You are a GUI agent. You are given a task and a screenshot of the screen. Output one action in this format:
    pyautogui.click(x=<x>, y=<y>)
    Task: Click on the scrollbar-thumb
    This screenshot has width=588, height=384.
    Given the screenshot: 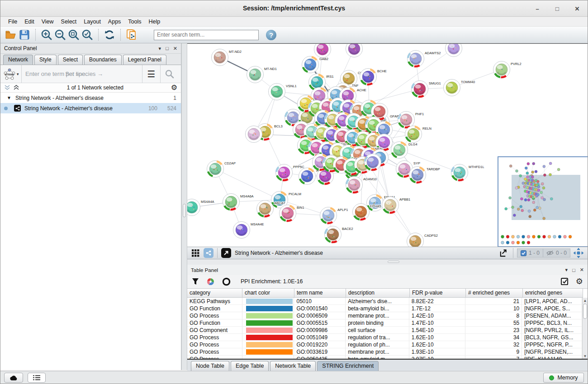 What is the action you would take?
    pyautogui.click(x=585, y=311)
    